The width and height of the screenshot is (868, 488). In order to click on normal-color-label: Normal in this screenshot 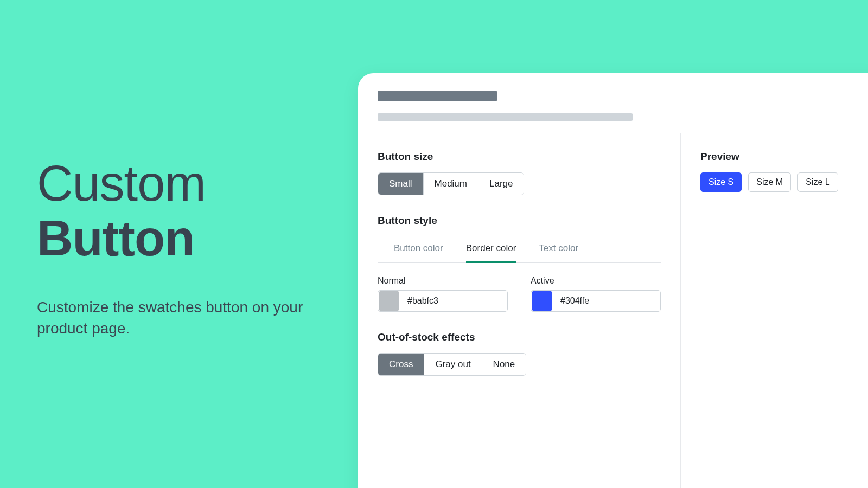, I will do `click(443, 281)`.